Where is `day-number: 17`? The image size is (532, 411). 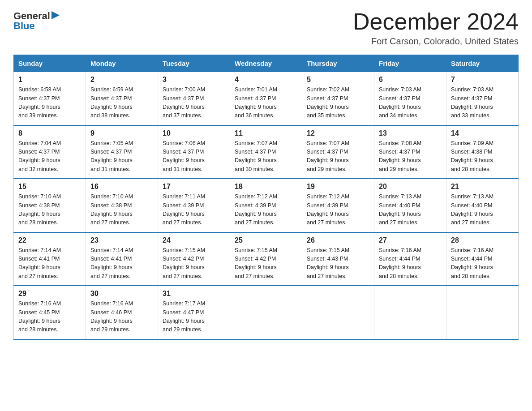
day-number: 17 is located at coordinates (194, 187).